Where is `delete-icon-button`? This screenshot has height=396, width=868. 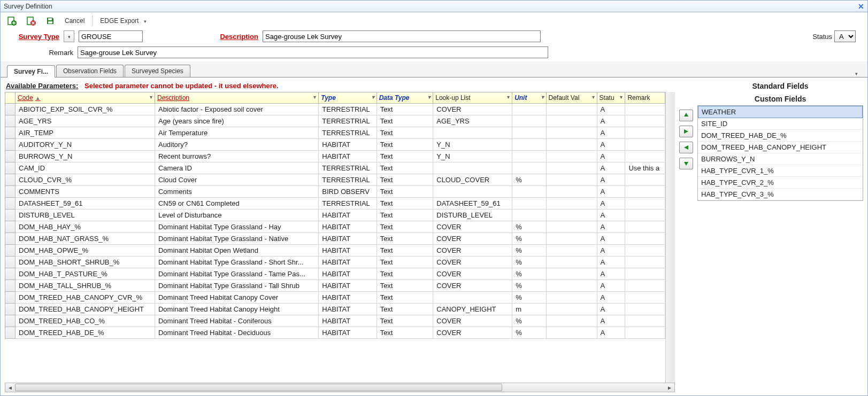 delete-icon-button is located at coordinates (31, 21).